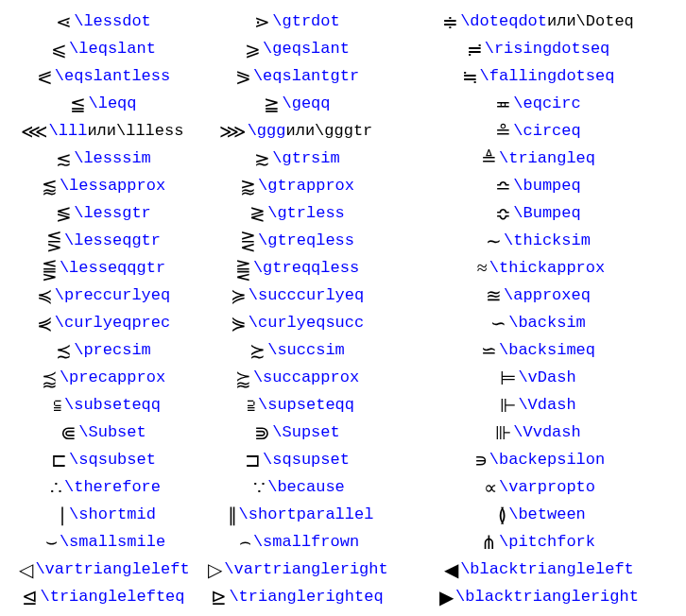 The height and width of the screenshot is (616, 686). Describe the element at coordinates (102, 186) in the screenshot. I see `symbol-cell: ⪅\lessapprox` at that location.